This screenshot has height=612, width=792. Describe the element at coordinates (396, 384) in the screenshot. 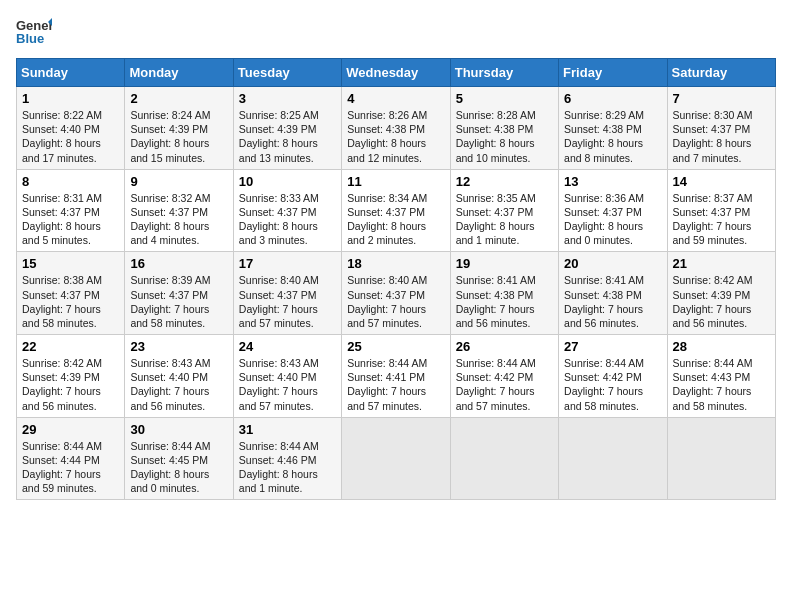

I see `day-info: Sunrise: 8:44 AMSunset: 4:41 PMDaylight:…` at that location.